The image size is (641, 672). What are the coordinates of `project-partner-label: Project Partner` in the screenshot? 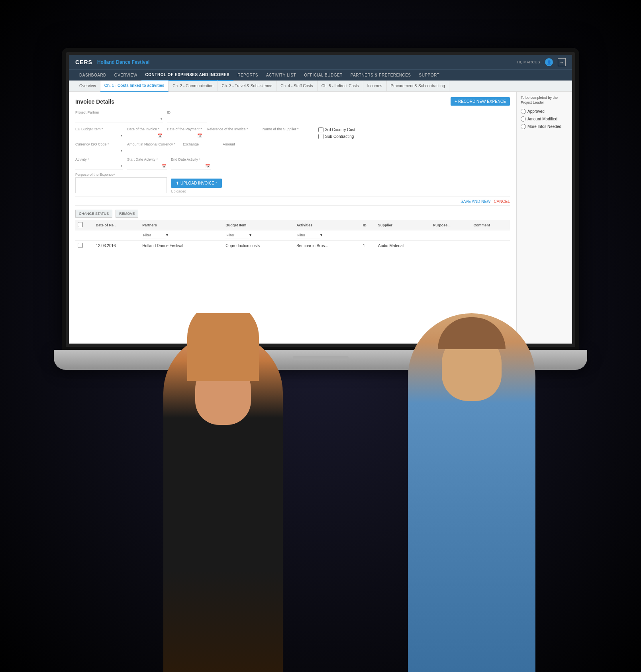 It's located at (119, 112).